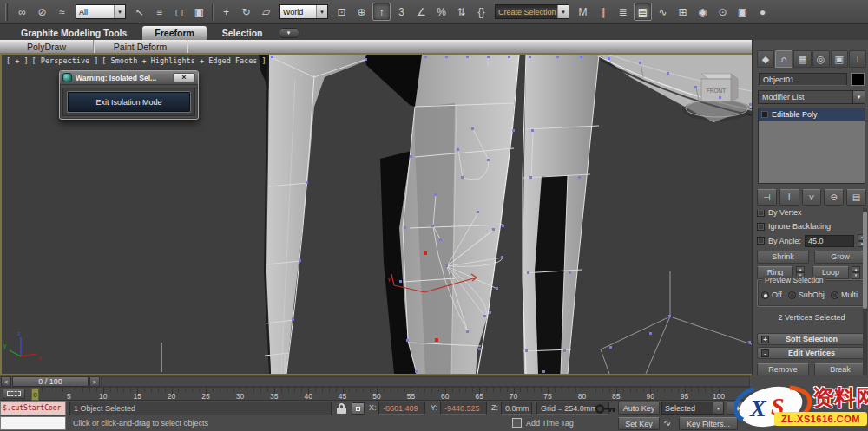  Describe the element at coordinates (830, 241) in the screenshot. I see `by-angle-input: 45.0` at that location.